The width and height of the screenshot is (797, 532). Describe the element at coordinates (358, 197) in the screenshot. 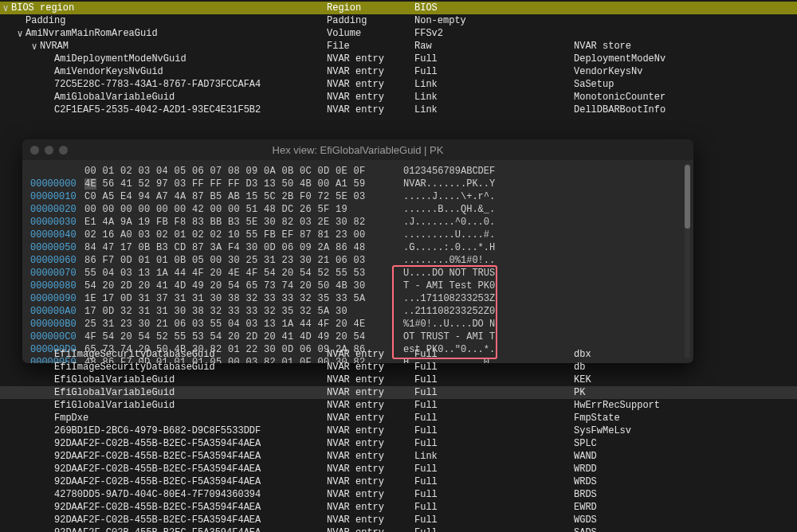

I see `hex-row: 00000010C0 A5 E4 94 A7 4A 87 B5 AB 15 5C…` at that location.